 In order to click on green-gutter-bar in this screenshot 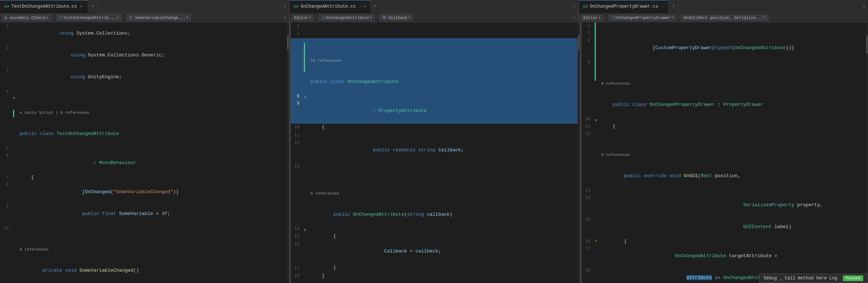, I will do `click(14, 113)`.